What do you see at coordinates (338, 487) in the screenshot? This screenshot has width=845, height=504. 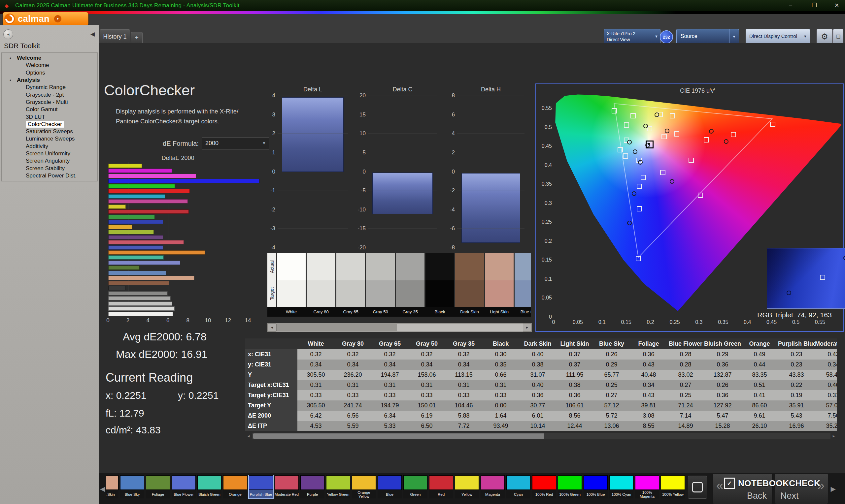 I see `patch-button-yellow-green: Yellow Green` at bounding box center [338, 487].